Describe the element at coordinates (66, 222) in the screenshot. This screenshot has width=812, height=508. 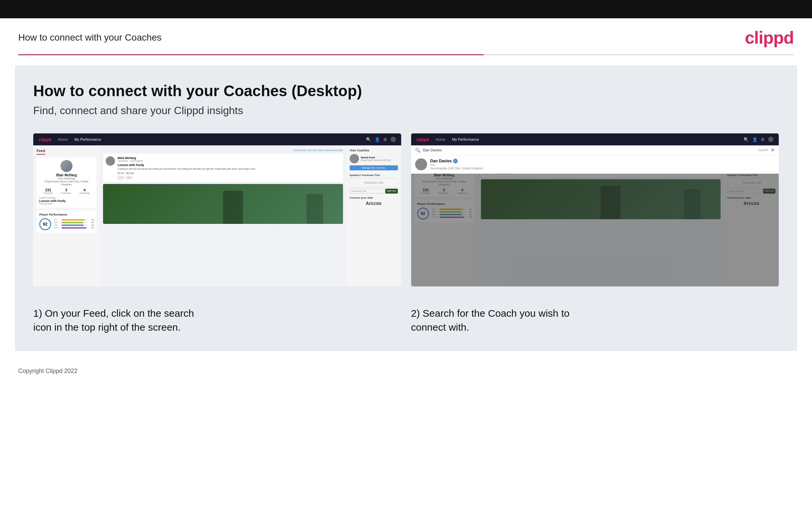
I see `player-perf-1: Player Performance 92 OTT 90` at that location.